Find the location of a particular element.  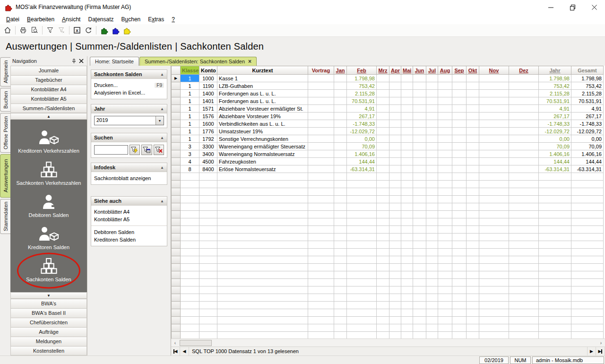

cell: -12.029,72 is located at coordinates (362, 131).